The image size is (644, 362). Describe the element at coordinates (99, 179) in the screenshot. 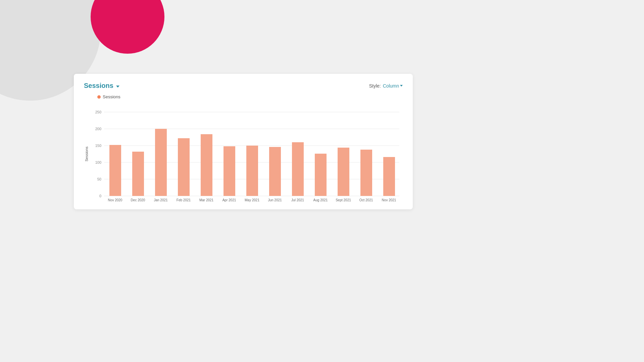

I see `svg-text: 50` at that location.